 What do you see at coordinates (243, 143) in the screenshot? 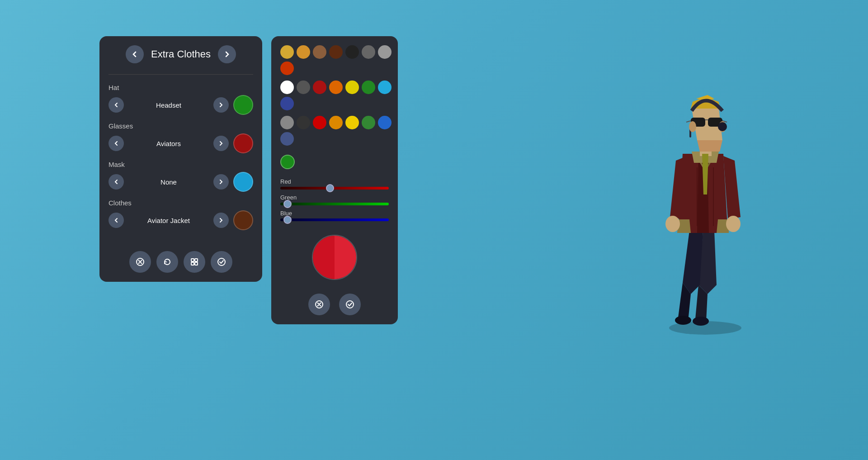
I see `glasses-color-circle` at bounding box center [243, 143].